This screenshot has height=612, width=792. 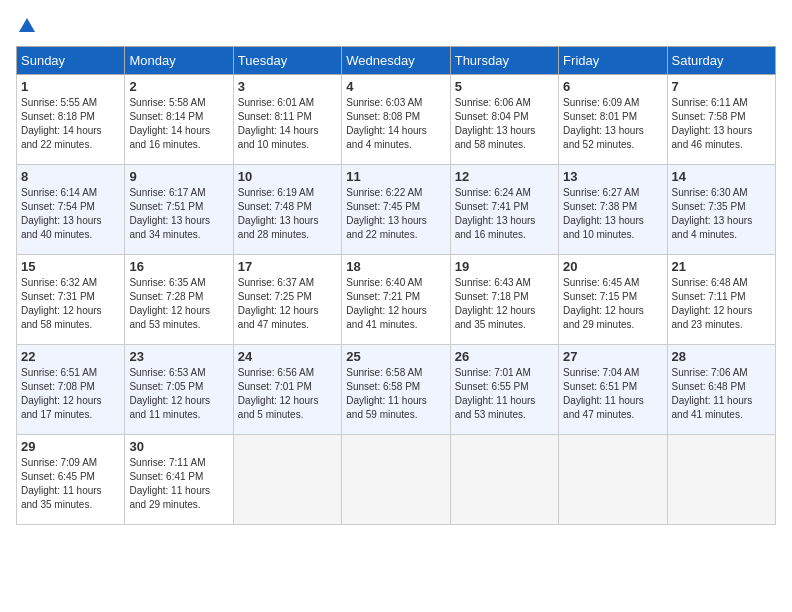 What do you see at coordinates (275, 386) in the screenshot?
I see `sunset-label: Sunset: 7:01 PM` at bounding box center [275, 386].